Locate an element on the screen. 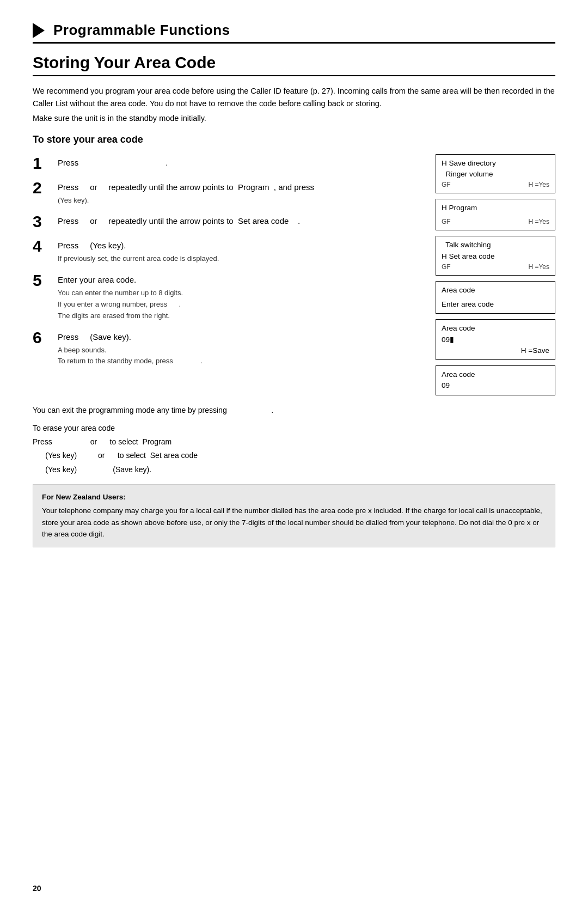 This screenshot has height=909, width=588. step-4-sub: If previously set, the current area code… is located at coordinates (241, 259).